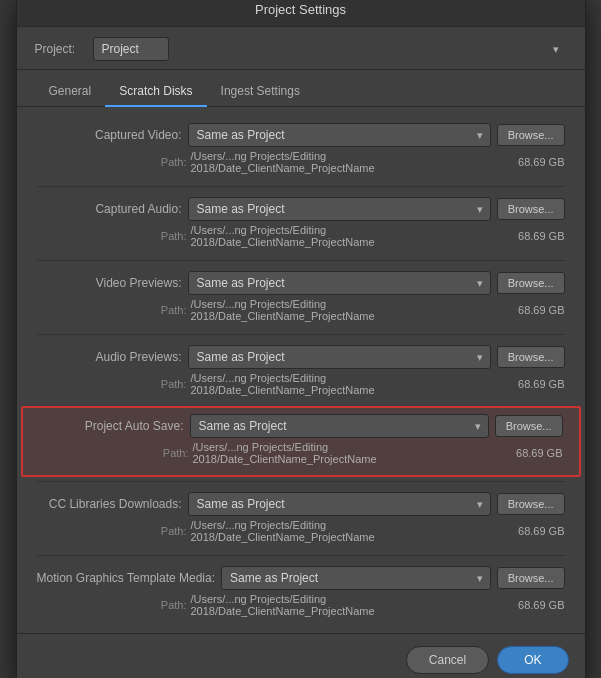 This screenshot has width=601, height=678. Describe the element at coordinates (301, 453) in the screenshot. I see `project-auto-save-path-row: Path: /Users/...ng Projects/Editing 2018…` at that location.